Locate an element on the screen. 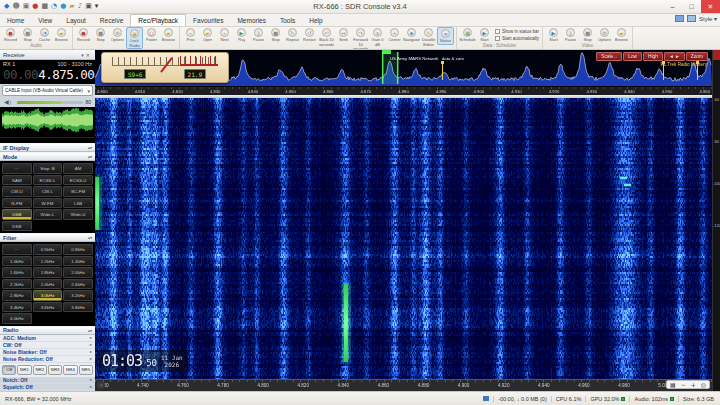 The height and width of the screenshot is (405, 720). navigator-button: ◈Navigator is located at coordinates (412, 35).